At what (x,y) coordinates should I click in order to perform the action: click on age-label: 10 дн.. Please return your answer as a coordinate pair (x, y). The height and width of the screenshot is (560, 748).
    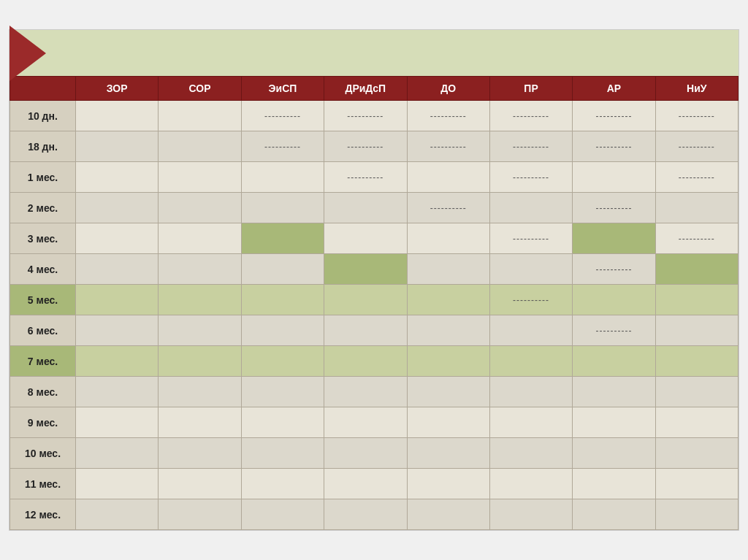
    Looking at the image, I should click on (43, 116).